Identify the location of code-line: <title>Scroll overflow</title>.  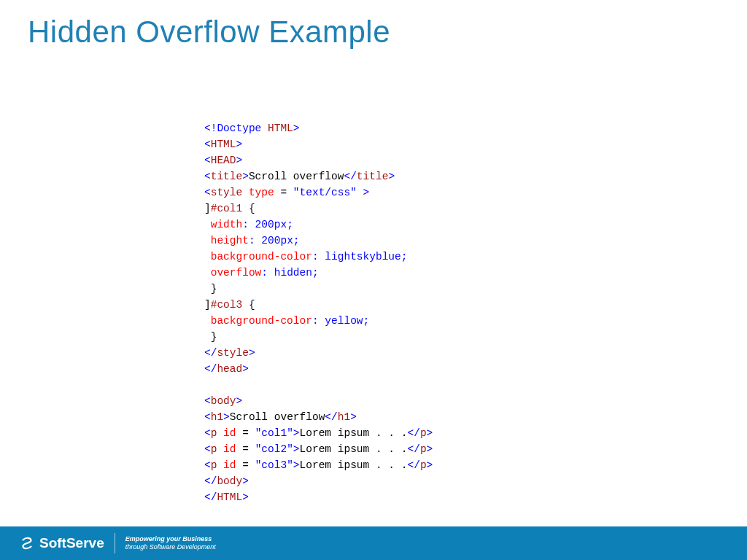
(318, 176).